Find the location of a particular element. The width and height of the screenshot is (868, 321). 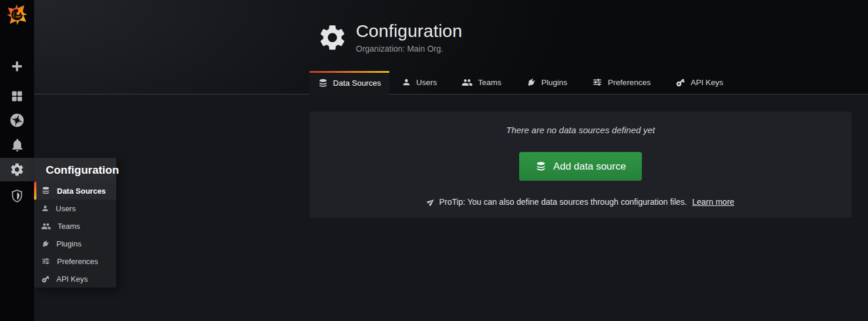

compass-icon is located at coordinates (17, 120).